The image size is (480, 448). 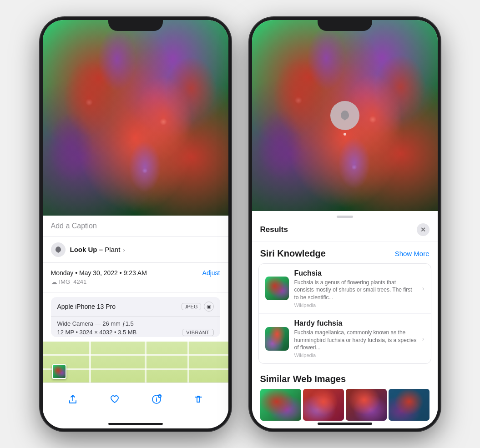 I want to click on fuchsia-thumb-bg, so click(x=277, y=288).